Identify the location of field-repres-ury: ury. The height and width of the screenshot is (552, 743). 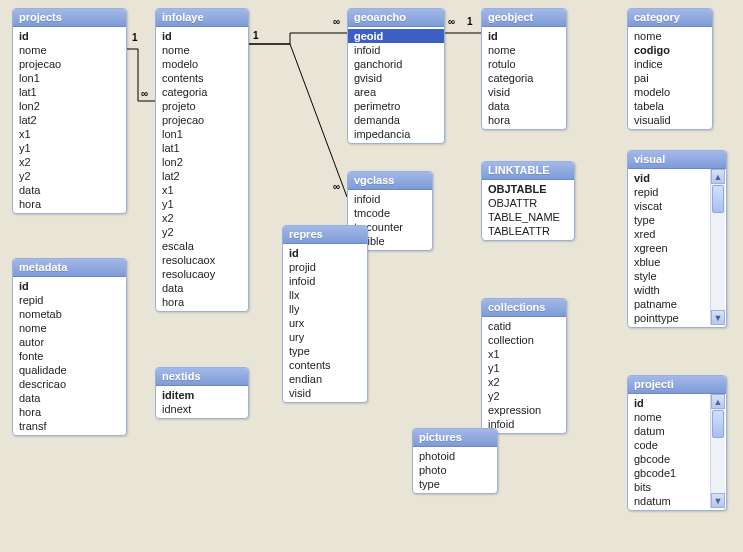
(325, 337).